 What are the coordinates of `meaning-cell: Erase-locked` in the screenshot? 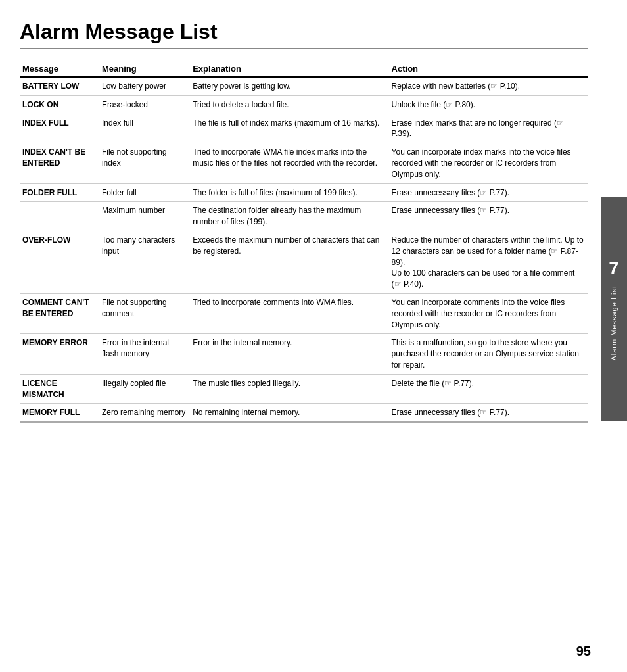 It's located at (145, 105).